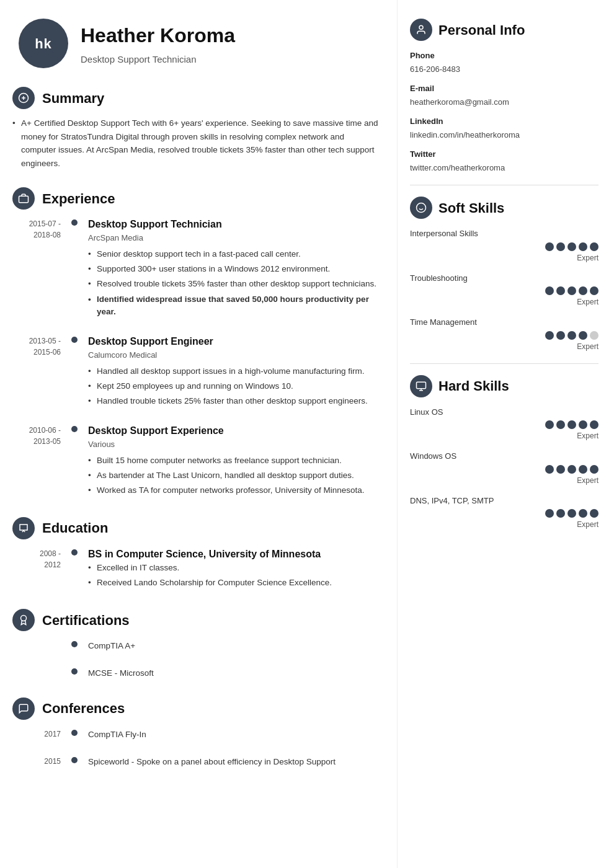  Describe the element at coordinates (233, 476) in the screenshot. I see `bullet-item: As bartender at The Last Unicorn, handle…` at that location.